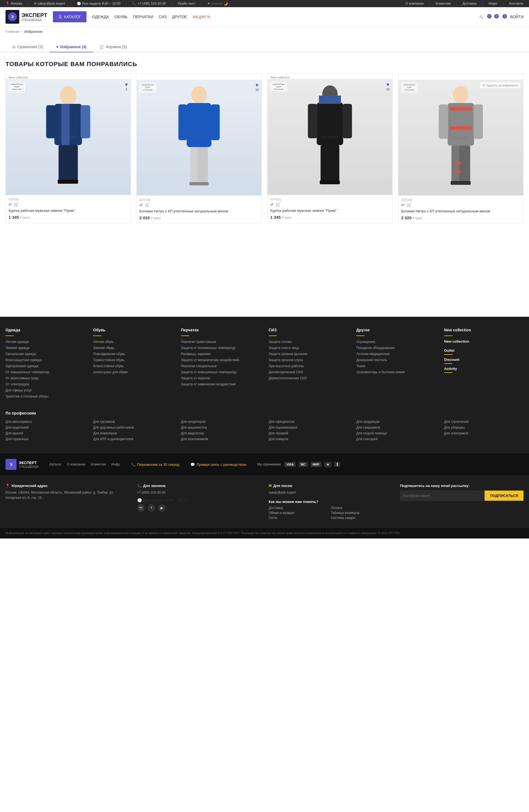 This screenshot has width=529, height=812. I want to click on prof-link: Для слесарей, so click(367, 439).